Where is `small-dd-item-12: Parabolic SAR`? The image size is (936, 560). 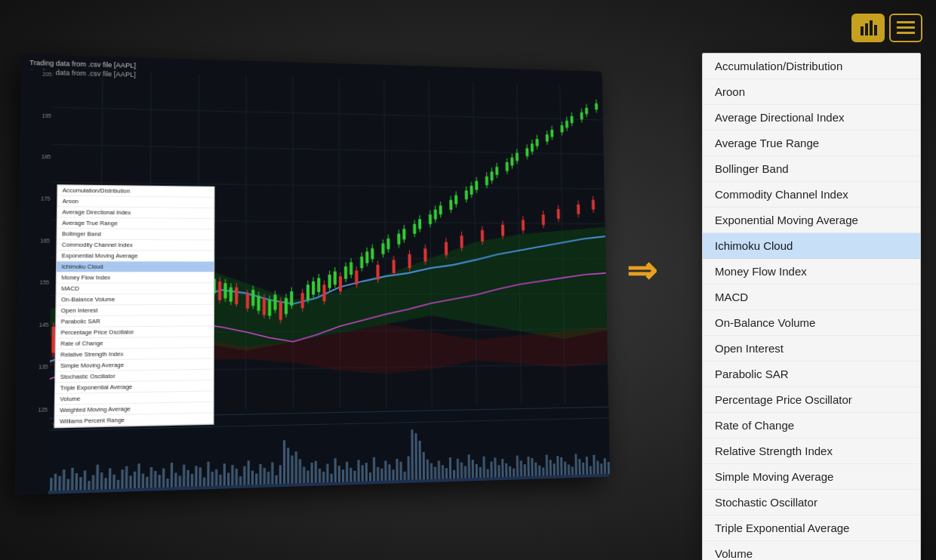 small-dd-item-12: Parabolic SAR is located at coordinates (134, 322).